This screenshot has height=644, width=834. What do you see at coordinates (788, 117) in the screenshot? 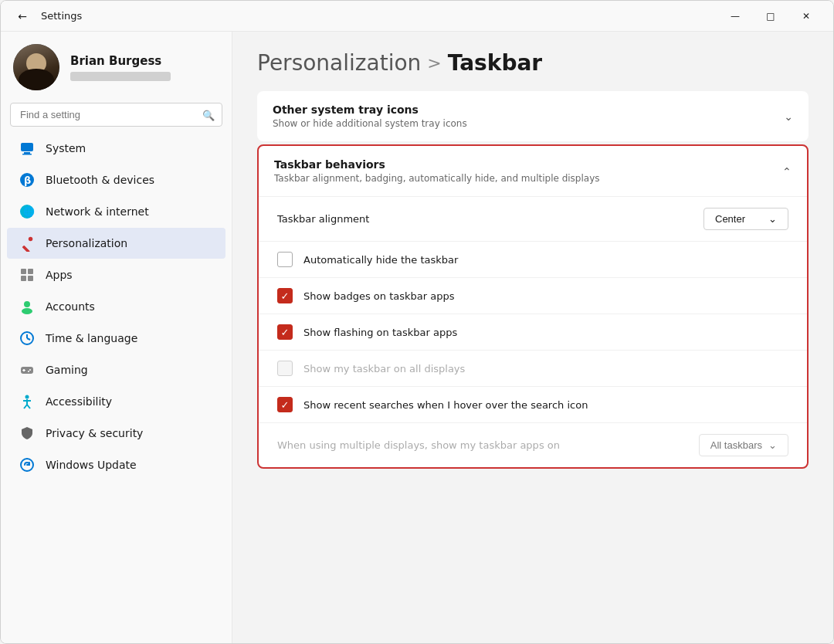
I see `tray-icons-chevron: ⌄` at bounding box center [788, 117].